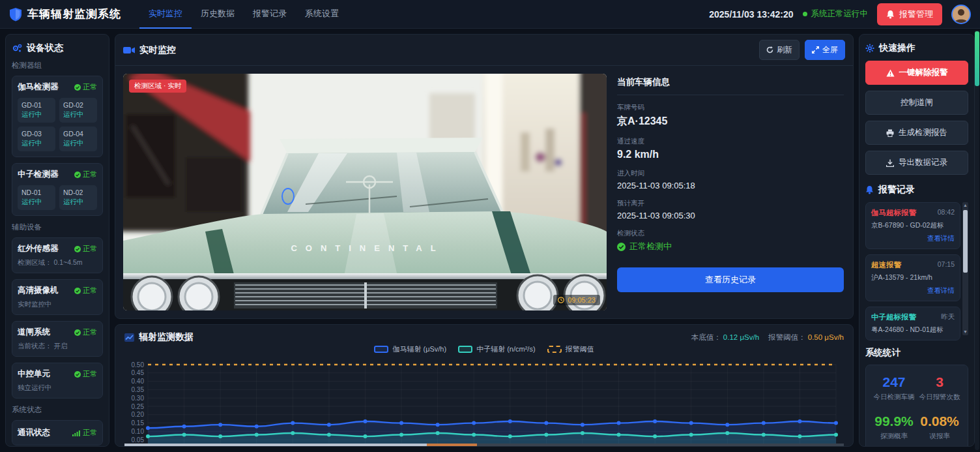 Image resolution: width=980 pixels, height=452 pixels. Describe the element at coordinates (76, 433) in the screenshot. I see `signal-bars-icon` at that location.